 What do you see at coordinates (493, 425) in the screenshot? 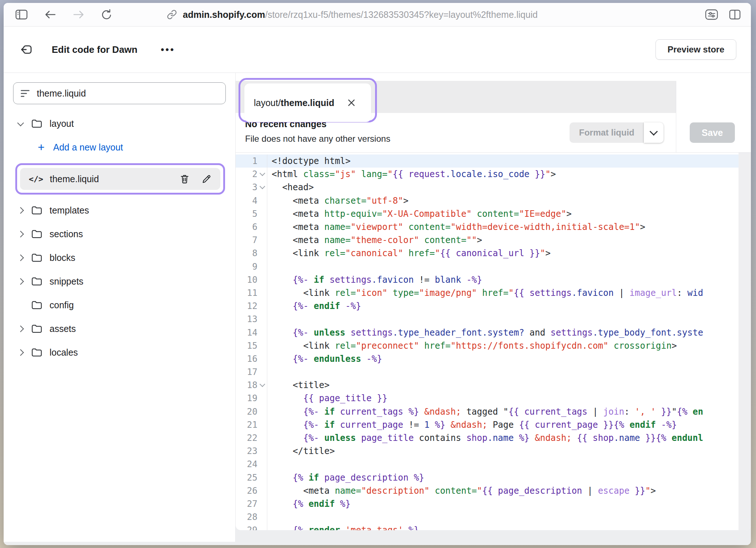
I see `code-line-21: 21 {%- if current_page != 1 %} &ndash; P…` at bounding box center [493, 425].